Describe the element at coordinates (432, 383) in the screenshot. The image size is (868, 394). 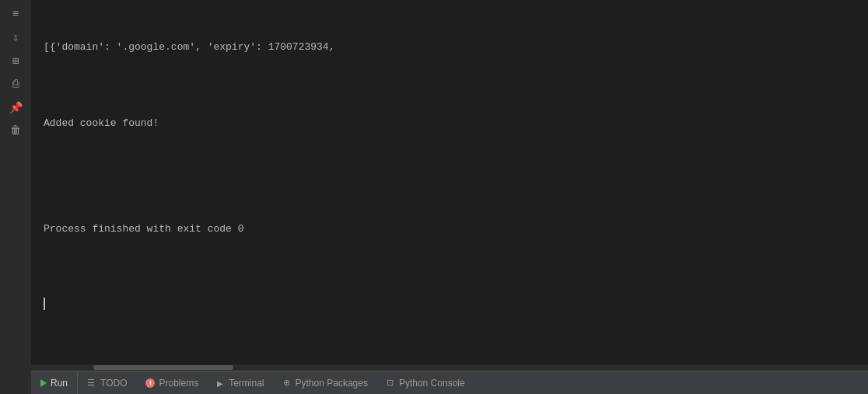
I see `python-console-tab-label: Python Console` at that location.